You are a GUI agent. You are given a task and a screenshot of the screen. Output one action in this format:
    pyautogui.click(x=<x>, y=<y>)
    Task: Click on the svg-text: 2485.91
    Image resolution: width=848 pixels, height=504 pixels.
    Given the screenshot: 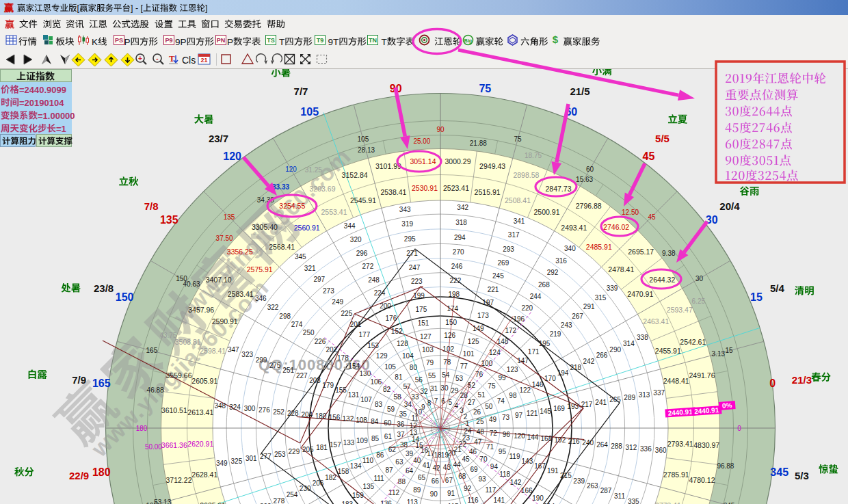 What is the action you would take?
    pyautogui.click(x=599, y=247)
    